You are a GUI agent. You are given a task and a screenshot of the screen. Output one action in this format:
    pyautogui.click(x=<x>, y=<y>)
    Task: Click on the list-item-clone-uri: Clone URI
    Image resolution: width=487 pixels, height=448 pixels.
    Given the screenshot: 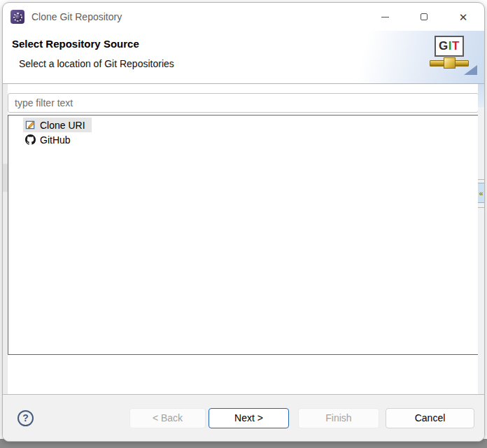 What is the action you would take?
    pyautogui.click(x=244, y=125)
    